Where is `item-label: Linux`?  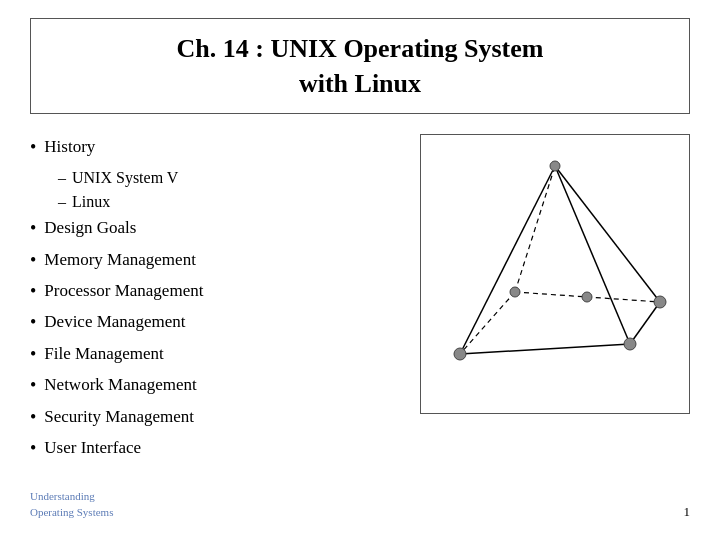
item-label: Linux is located at coordinates (91, 202).